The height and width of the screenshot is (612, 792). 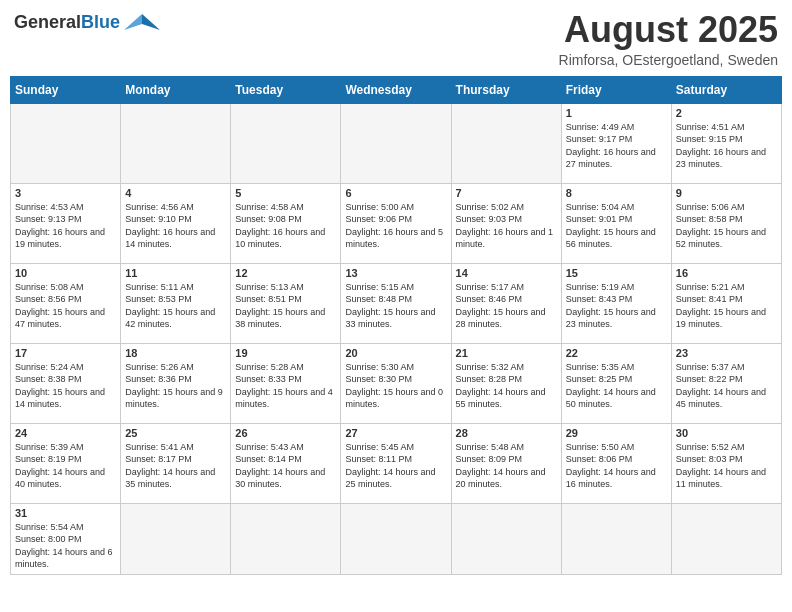 What do you see at coordinates (616, 303) in the screenshot?
I see `day-cell: 15Sunrise: 5:19 AM Sunset: 8:43 PM Dayli…` at bounding box center [616, 303].